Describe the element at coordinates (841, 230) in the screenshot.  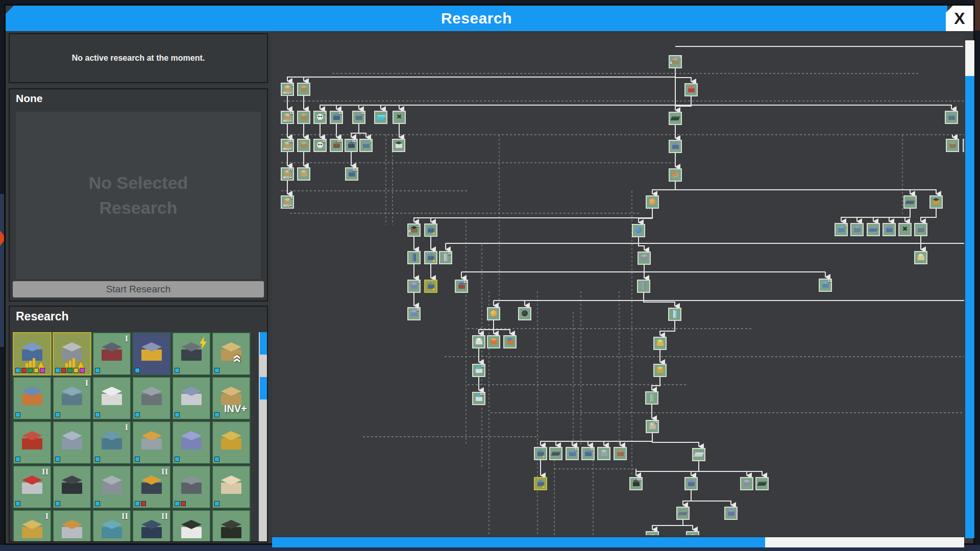
I see `tech-node-haul-truck-1: I` at that location.